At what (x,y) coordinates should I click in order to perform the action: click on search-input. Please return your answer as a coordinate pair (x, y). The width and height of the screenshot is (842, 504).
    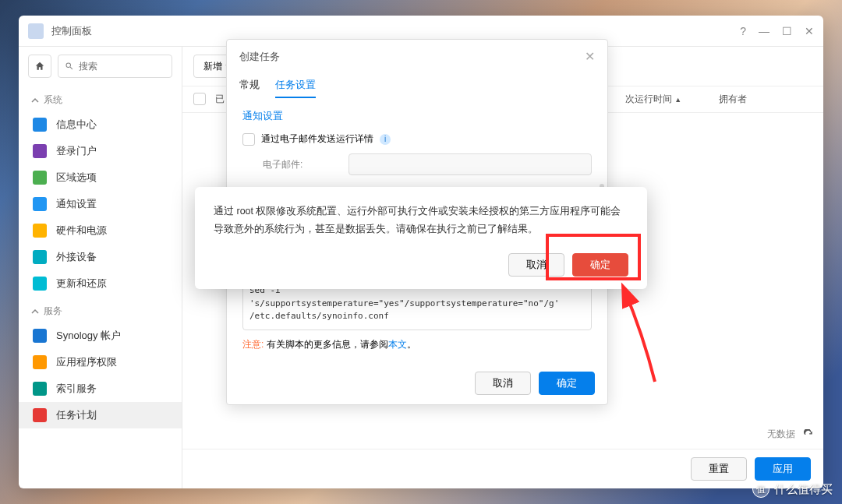
    Looking at the image, I should click on (115, 66).